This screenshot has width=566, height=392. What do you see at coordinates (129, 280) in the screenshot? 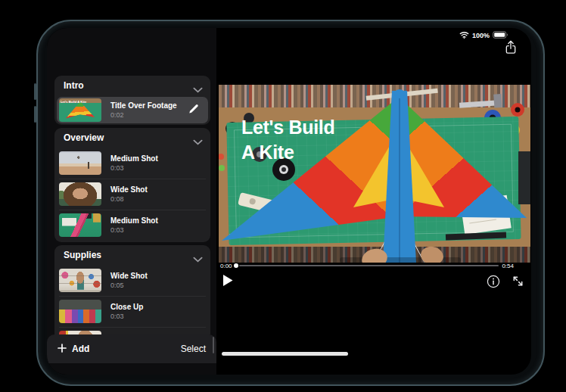
I see `clip-meta: Wide Shot 0:05` at bounding box center [129, 280].